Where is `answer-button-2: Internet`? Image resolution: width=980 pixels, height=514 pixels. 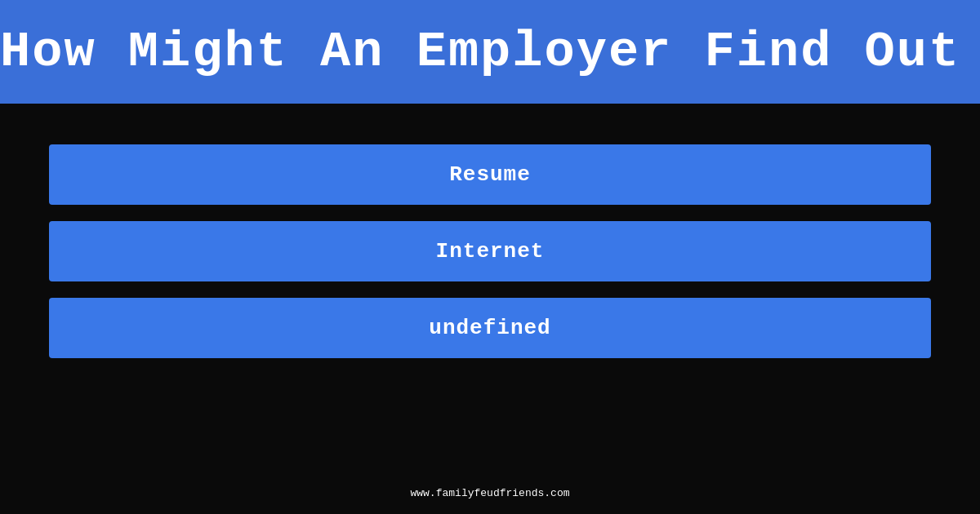
answer-button-2: Internet is located at coordinates (490, 251).